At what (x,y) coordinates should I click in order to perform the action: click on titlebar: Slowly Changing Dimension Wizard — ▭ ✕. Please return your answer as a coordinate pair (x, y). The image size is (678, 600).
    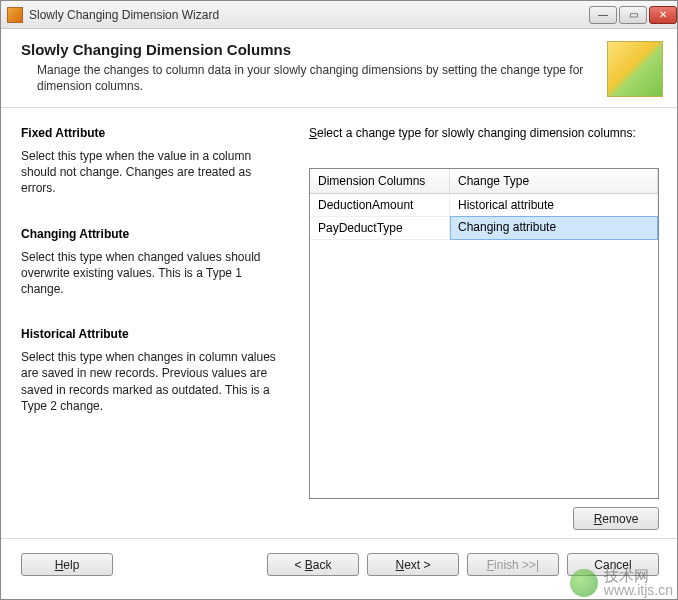
    Looking at the image, I should click on (340, 15).